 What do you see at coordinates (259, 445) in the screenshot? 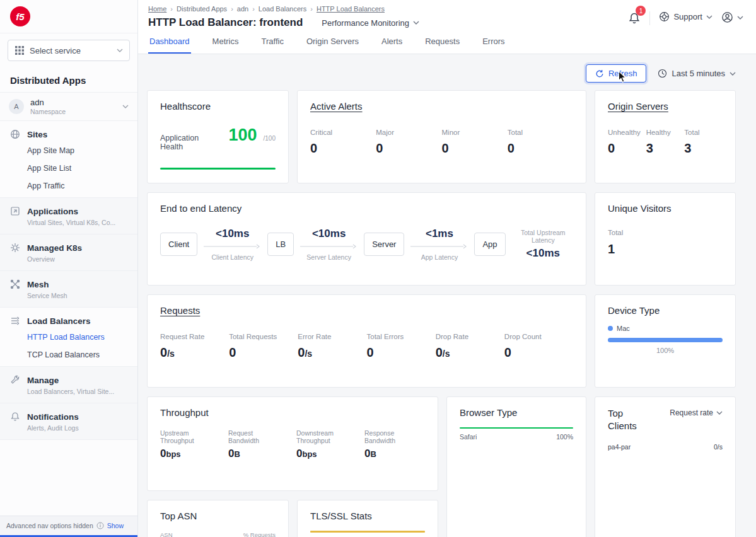
I see `metric-request-bandwidth: Request Bandwidth 0B` at bounding box center [259, 445].